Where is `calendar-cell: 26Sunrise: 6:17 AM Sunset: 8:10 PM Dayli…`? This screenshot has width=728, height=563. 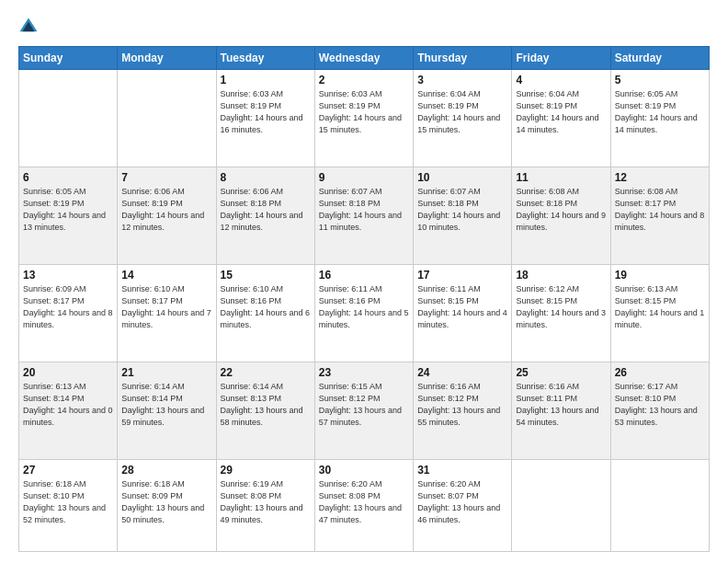 calendar-cell: 26Sunrise: 6:17 AM Sunset: 8:10 PM Dayli… is located at coordinates (660, 411).